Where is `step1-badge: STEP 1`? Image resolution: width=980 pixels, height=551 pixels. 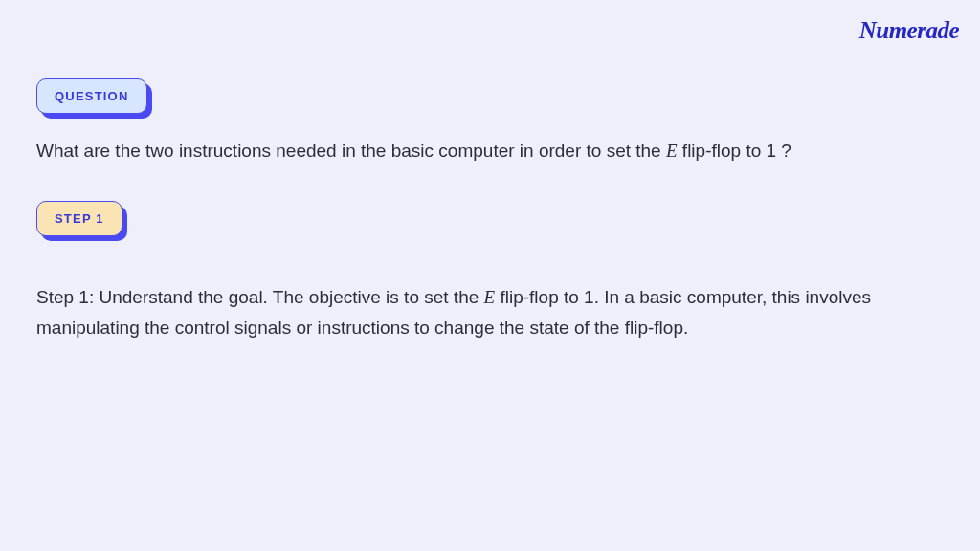 step1-badge: STEP 1 is located at coordinates (79, 218).